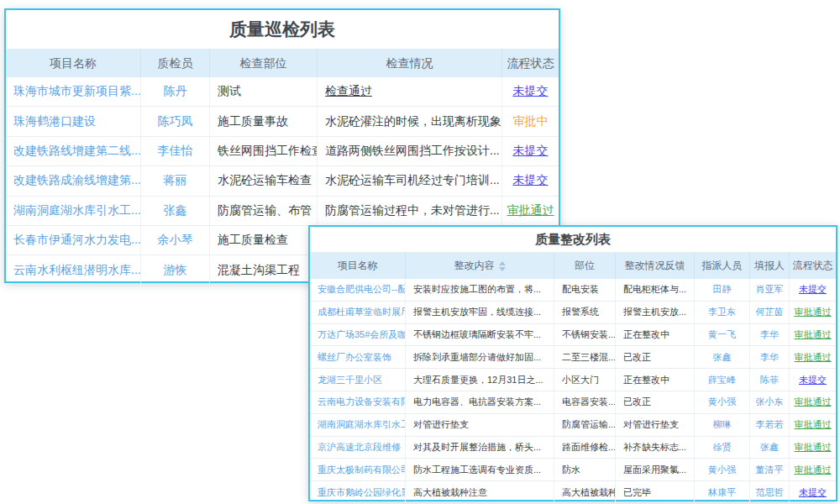  I want to click on project-link: 改建铁路成渝线增建第..., so click(74, 181).